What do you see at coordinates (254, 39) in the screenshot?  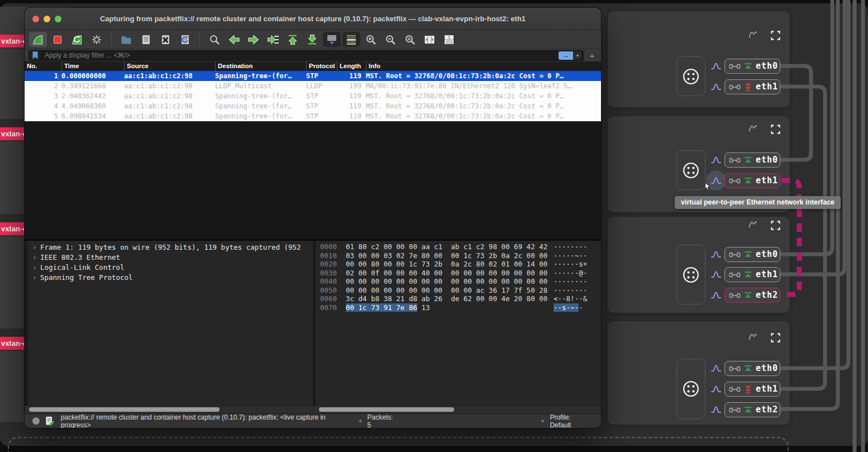 I see `next-packet-icon` at bounding box center [254, 39].